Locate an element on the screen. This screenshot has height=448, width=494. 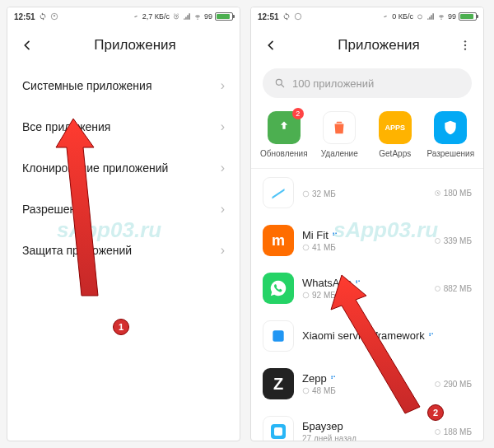
status-bar: 12:51 0 КБ/с 99 is located at coordinates (367, 16).